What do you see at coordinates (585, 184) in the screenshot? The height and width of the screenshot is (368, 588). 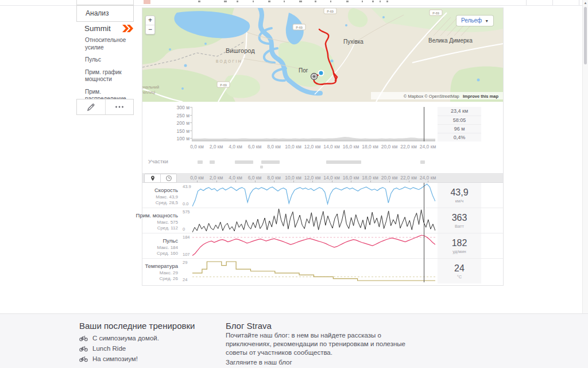 I see `page-scrollbar: ▲` at bounding box center [585, 184].